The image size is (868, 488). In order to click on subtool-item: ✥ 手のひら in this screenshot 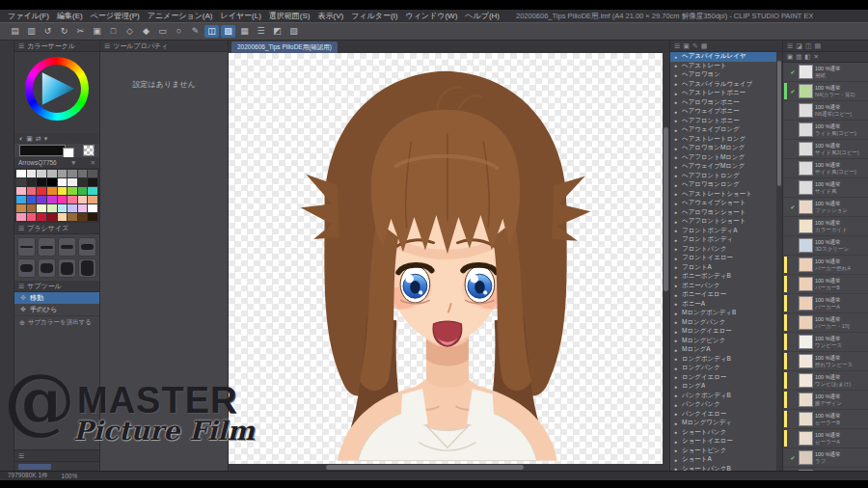, I will do `click(57, 310)`.